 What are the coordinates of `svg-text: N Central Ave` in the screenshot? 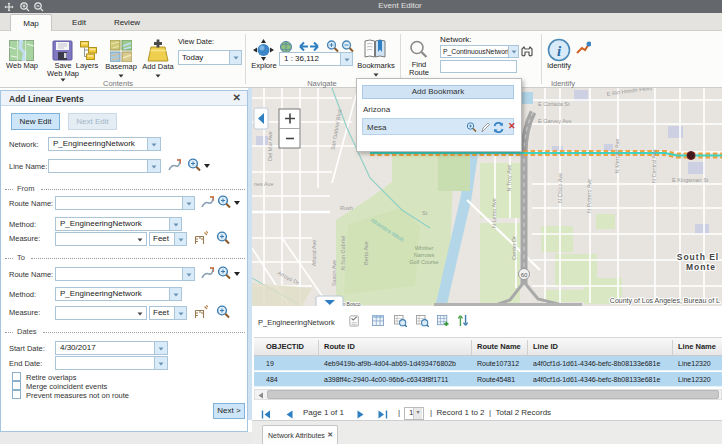 It's located at (654, 166).